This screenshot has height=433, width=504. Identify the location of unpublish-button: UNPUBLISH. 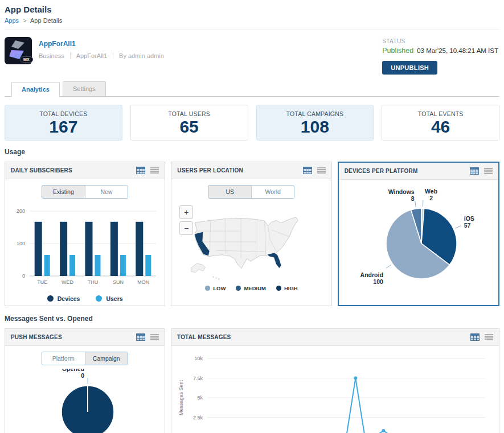
(410, 68).